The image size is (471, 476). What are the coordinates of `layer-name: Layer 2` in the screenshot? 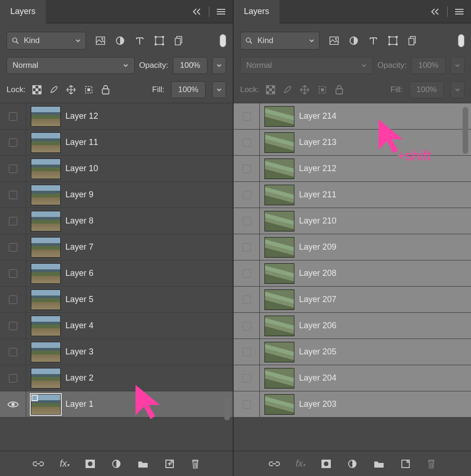 It's located at (147, 378).